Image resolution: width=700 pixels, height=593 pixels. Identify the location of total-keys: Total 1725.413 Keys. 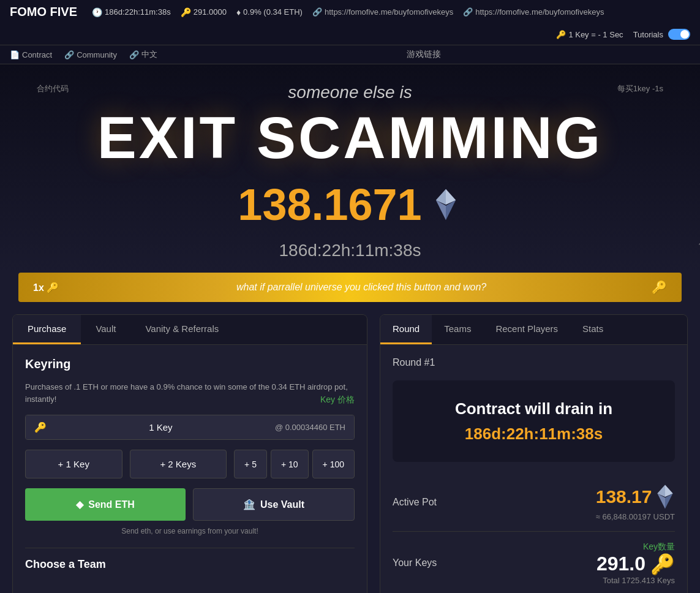
(636, 581).